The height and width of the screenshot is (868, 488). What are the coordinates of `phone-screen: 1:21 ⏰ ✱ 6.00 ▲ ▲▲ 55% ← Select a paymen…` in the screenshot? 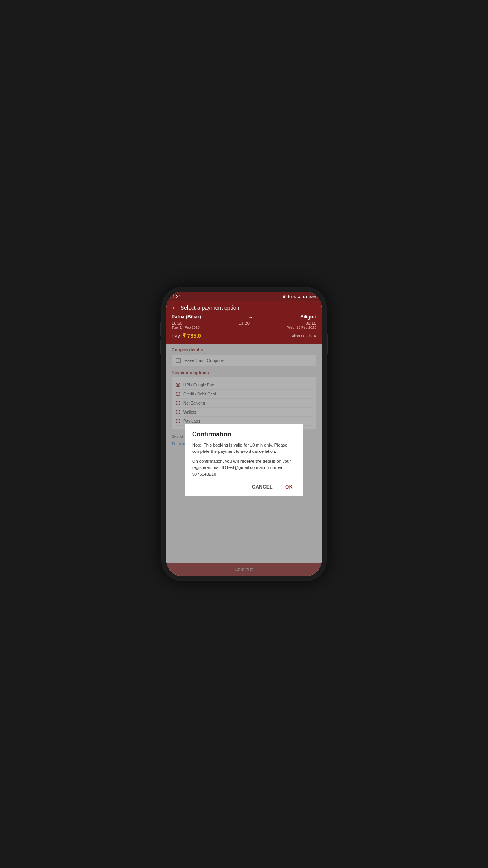 It's located at (244, 434).